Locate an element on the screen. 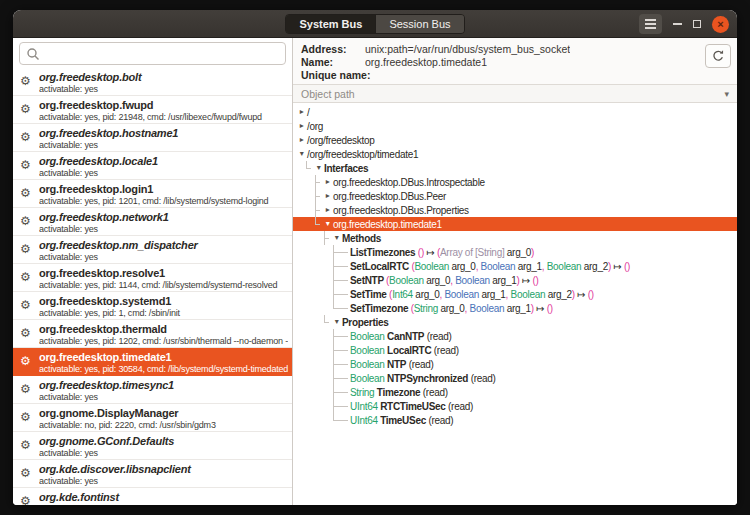 The width and height of the screenshot is (750, 515). tree-text-segment: ↦ is located at coordinates (526, 280).